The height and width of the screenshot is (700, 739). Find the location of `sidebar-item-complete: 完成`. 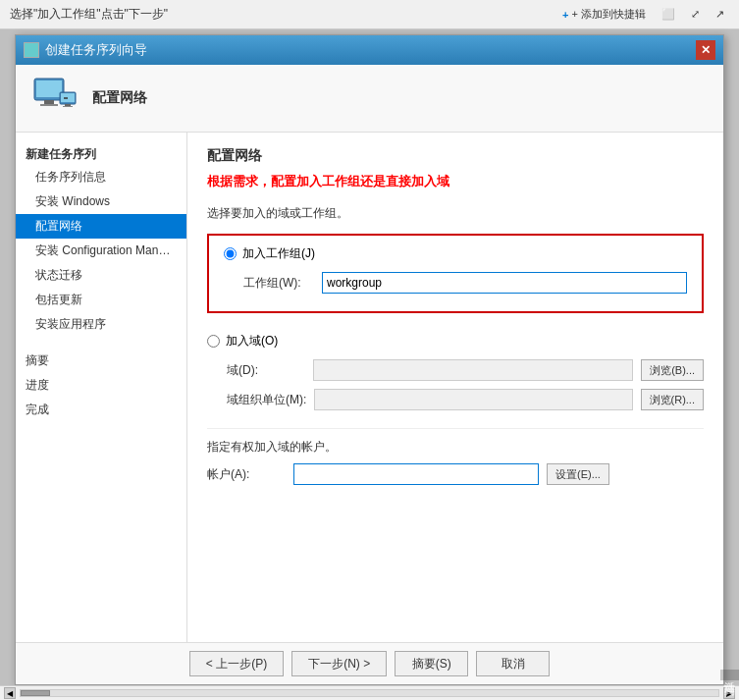

sidebar-item-complete: 完成 is located at coordinates (101, 410).